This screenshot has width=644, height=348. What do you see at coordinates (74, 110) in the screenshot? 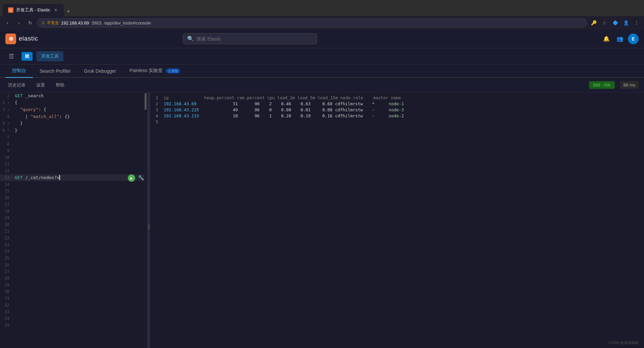
I see `code-line-3: 3 ▾ "query": {` at bounding box center [74, 110].